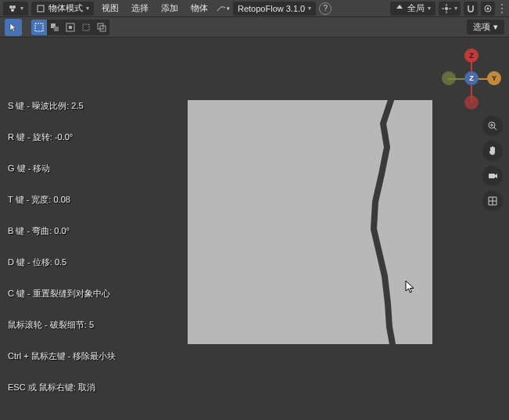 Image resolution: width=509 pixels, height=420 pixels. I want to click on cursor-icon, so click(13, 27).